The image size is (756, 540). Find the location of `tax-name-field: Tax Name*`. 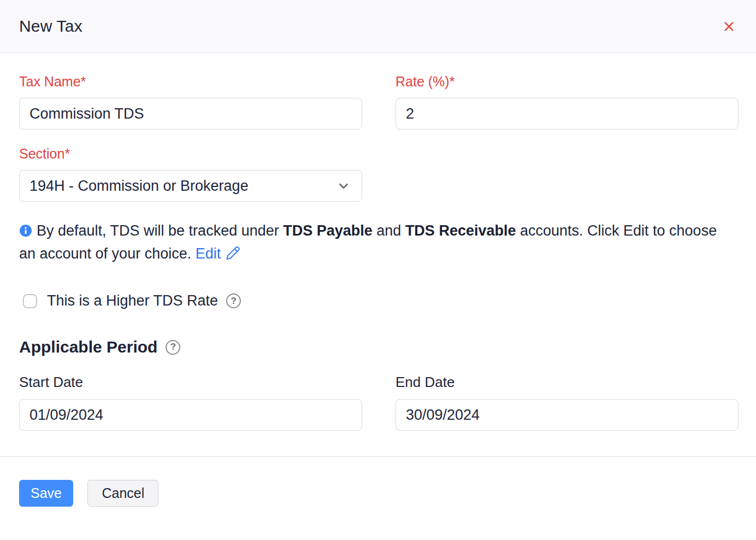

tax-name-field: Tax Name* is located at coordinates (191, 102).